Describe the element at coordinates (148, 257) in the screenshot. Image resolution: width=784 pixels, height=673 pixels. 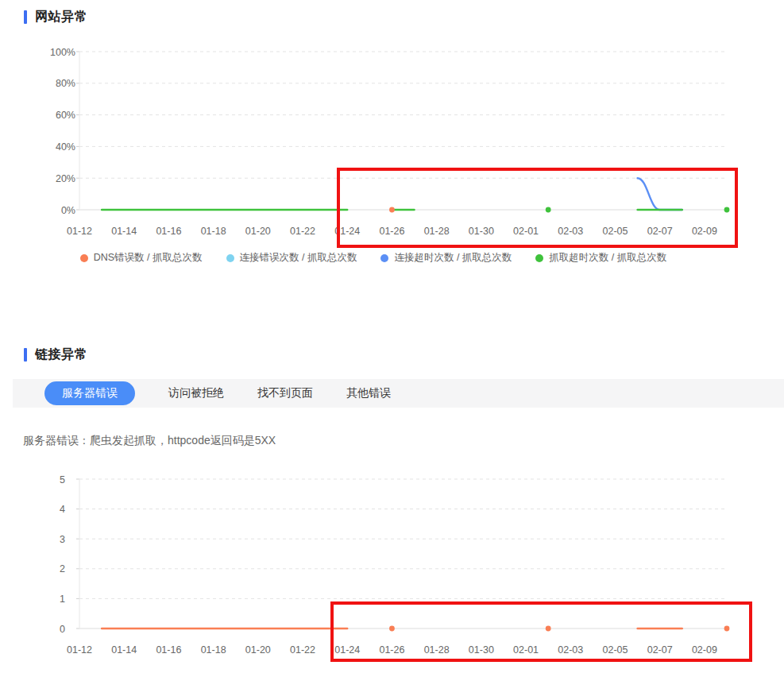
I see `legend-label: DNS错误数 / 抓取总次数` at that location.